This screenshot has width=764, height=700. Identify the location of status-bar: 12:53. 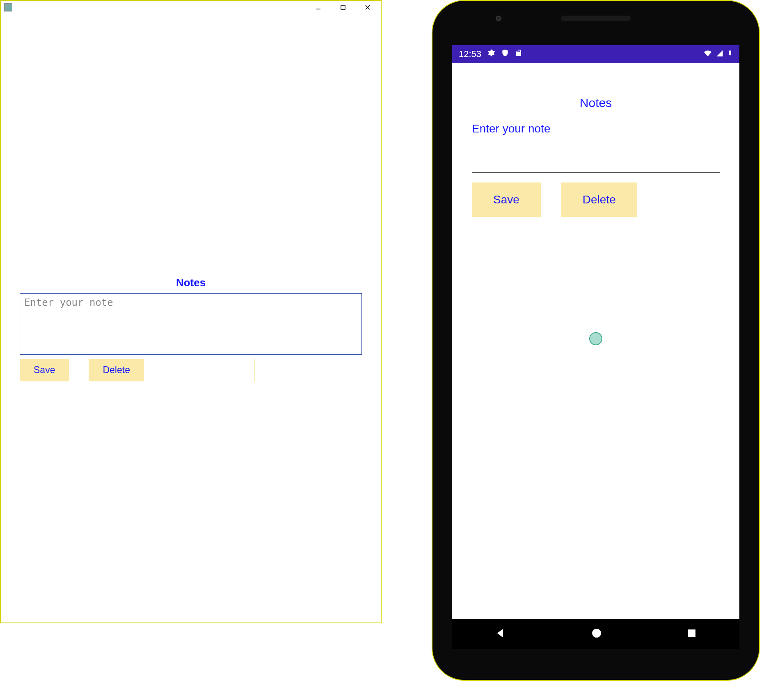
(596, 54).